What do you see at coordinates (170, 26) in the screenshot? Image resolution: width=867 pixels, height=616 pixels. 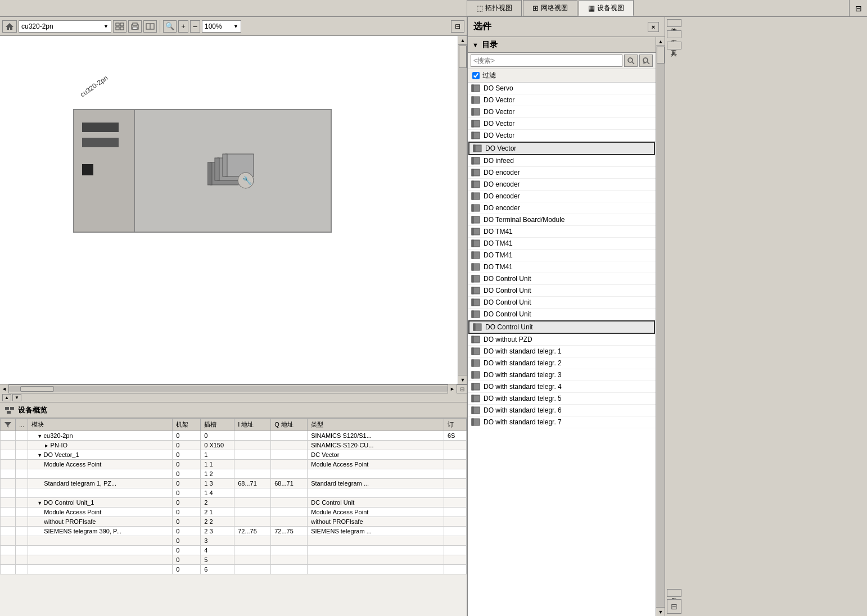 I see `zoom-out-btn: 🔍` at bounding box center [170, 26].